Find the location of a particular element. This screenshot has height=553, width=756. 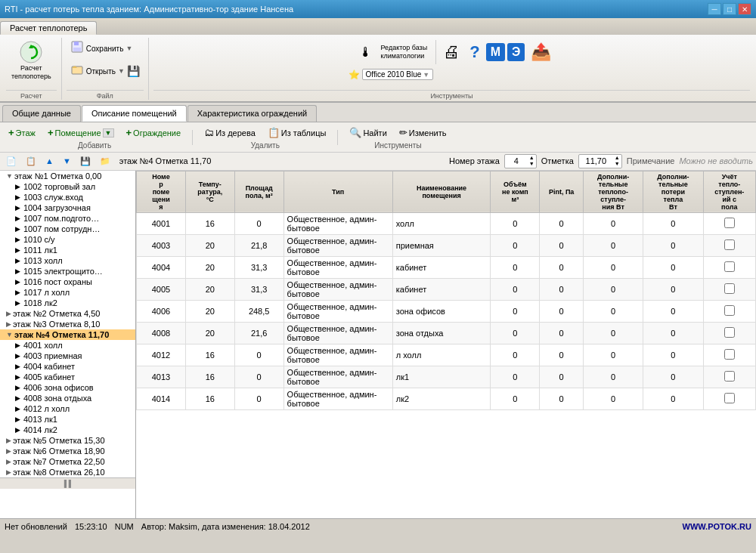

tree-item-r4006: ▶4006 зона офисов is located at coordinates (68, 388).